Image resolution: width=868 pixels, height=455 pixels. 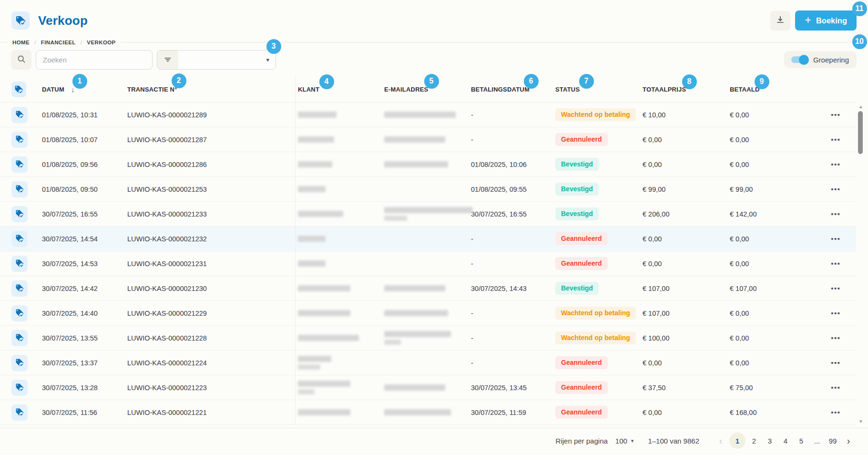 I want to click on download-button, so click(x=780, y=21).